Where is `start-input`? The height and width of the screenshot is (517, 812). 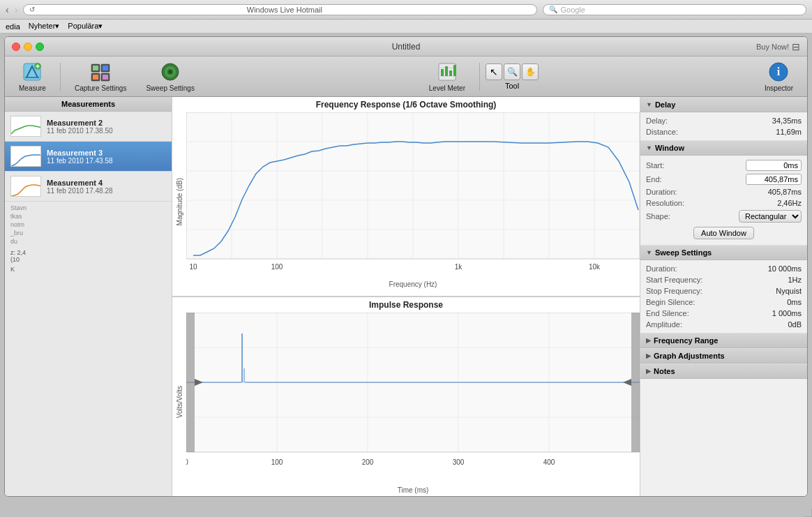
start-input is located at coordinates (774, 165).